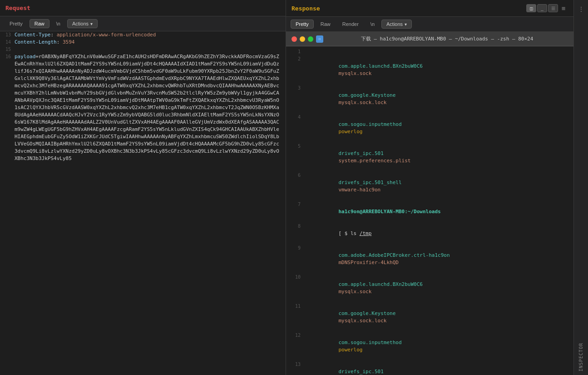 This screenshot has height=375, width=588. I want to click on terminal-icon: ☐, so click(320, 39).